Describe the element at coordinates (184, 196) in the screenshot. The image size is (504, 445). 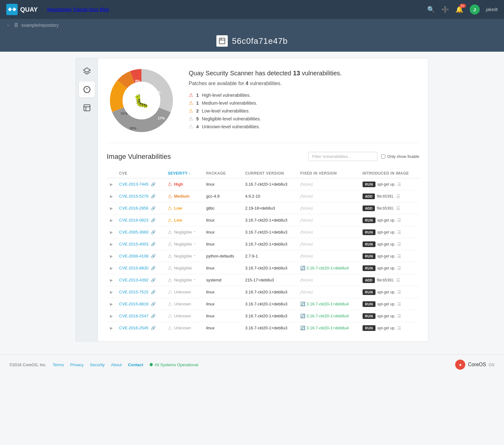
I see `severity-badge: ⚠ Medium` at that location.